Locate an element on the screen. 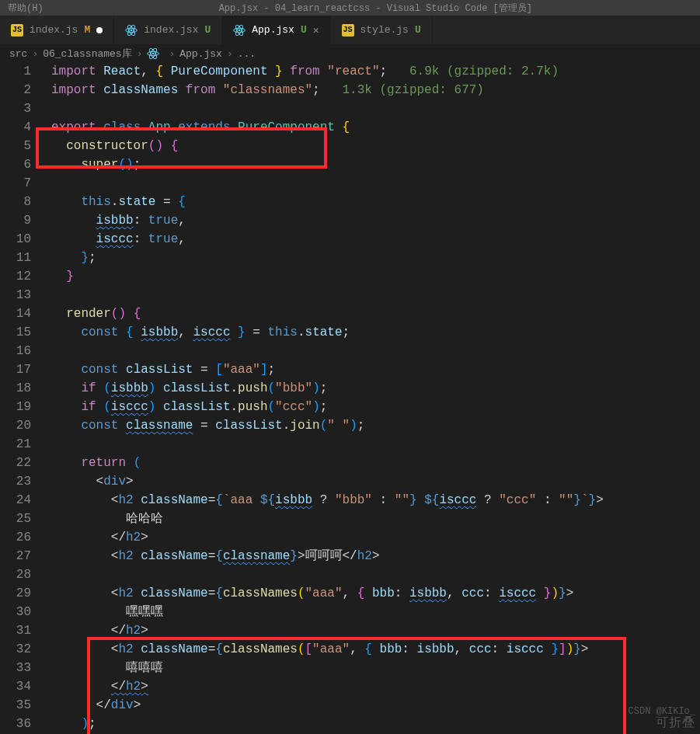 The image size is (700, 734). tab-index-js: JSindex.jsM is located at coordinates (57, 30).